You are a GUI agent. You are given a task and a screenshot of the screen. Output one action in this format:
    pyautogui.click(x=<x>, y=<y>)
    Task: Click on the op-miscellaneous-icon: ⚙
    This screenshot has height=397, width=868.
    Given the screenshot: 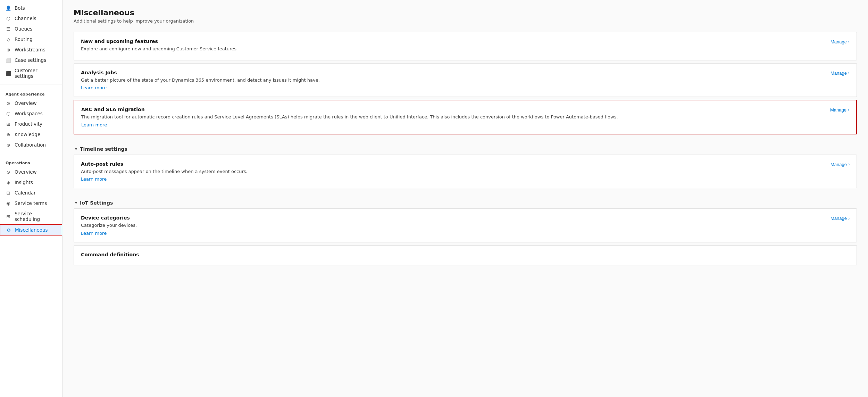 What is the action you would take?
    pyautogui.click(x=9, y=230)
    